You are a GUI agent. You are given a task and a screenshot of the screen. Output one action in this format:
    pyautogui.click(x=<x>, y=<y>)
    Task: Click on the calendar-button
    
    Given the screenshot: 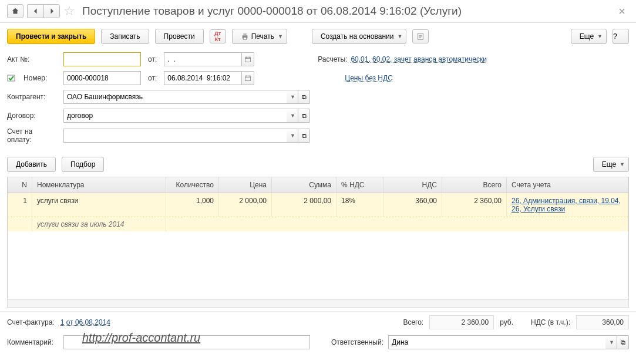 What is the action you would take?
    pyautogui.click(x=248, y=59)
    